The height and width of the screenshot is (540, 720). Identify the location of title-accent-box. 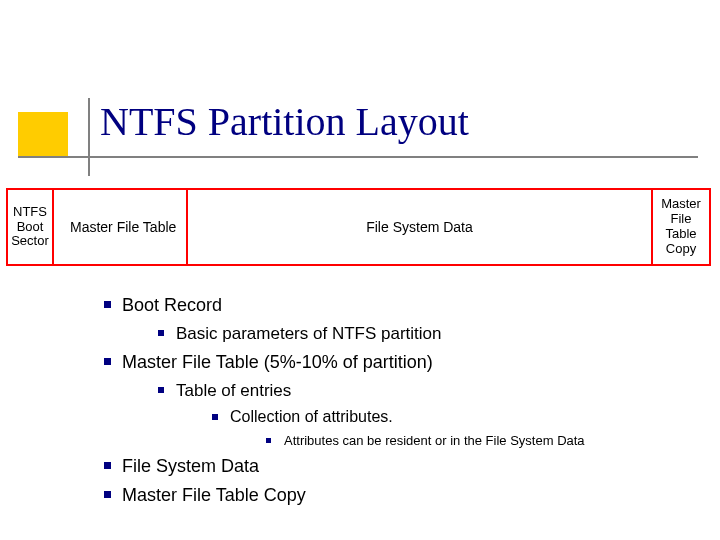
(43, 134).